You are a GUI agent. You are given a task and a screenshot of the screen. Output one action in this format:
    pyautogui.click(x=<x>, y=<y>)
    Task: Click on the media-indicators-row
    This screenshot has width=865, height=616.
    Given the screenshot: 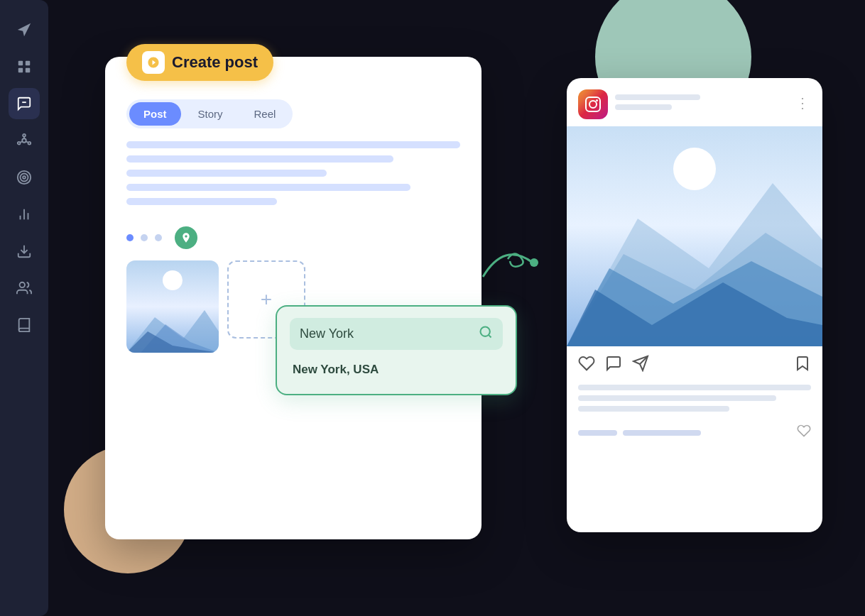 What is the action you would take?
    pyautogui.click(x=293, y=238)
    